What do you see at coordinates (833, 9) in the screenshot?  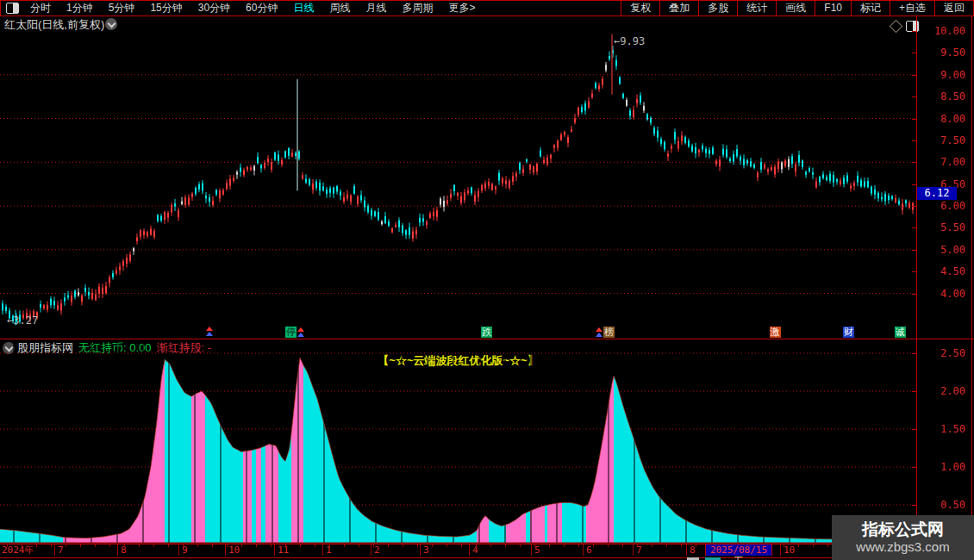 I see `tool-button: F10` at bounding box center [833, 9].